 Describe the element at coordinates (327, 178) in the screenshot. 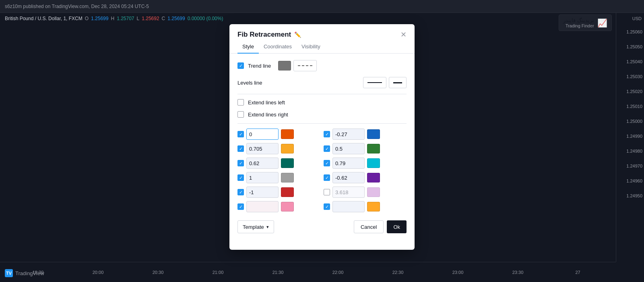

I see `level-7-checkbox: ✓` at that location.